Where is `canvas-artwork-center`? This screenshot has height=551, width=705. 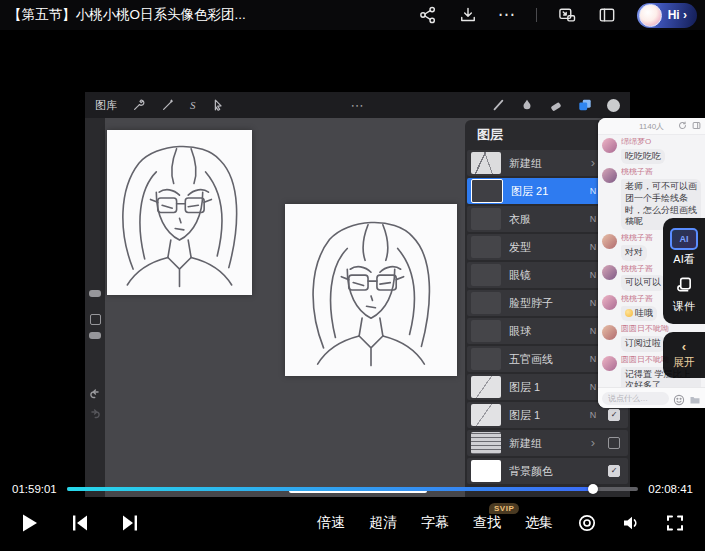 canvas-artwork-center is located at coordinates (371, 290).